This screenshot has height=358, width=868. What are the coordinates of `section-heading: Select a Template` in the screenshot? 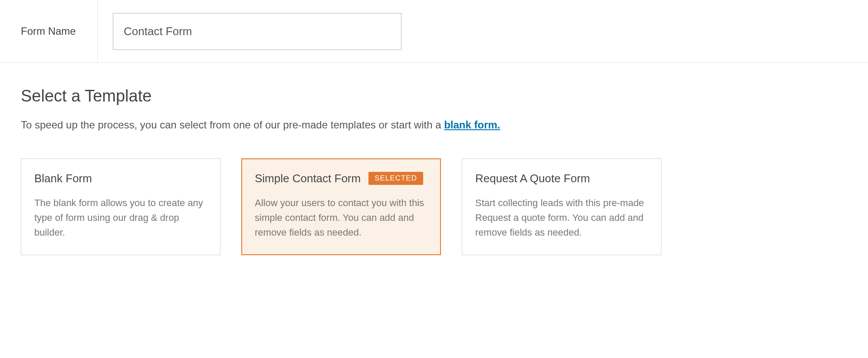 It's located at (434, 96).